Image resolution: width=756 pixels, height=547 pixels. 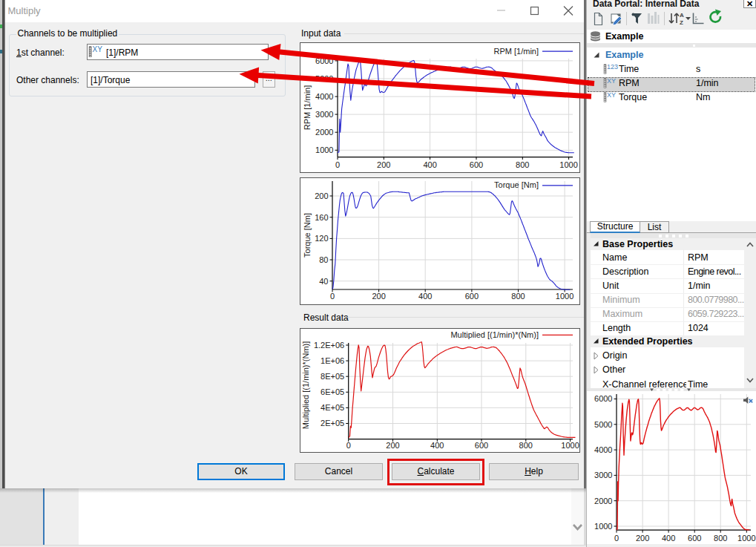 I want to click on svg-text: 40, so click(x=323, y=281).